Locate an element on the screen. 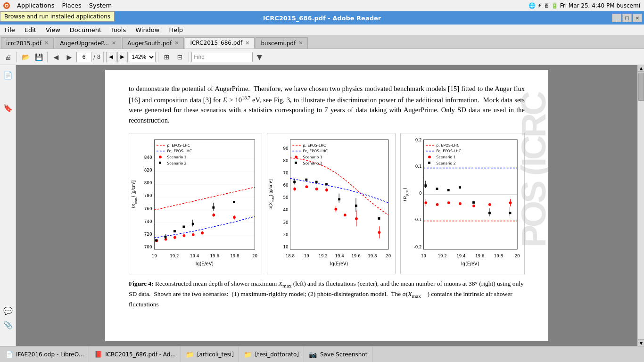  svg-text: 40 is located at coordinates (286, 210).